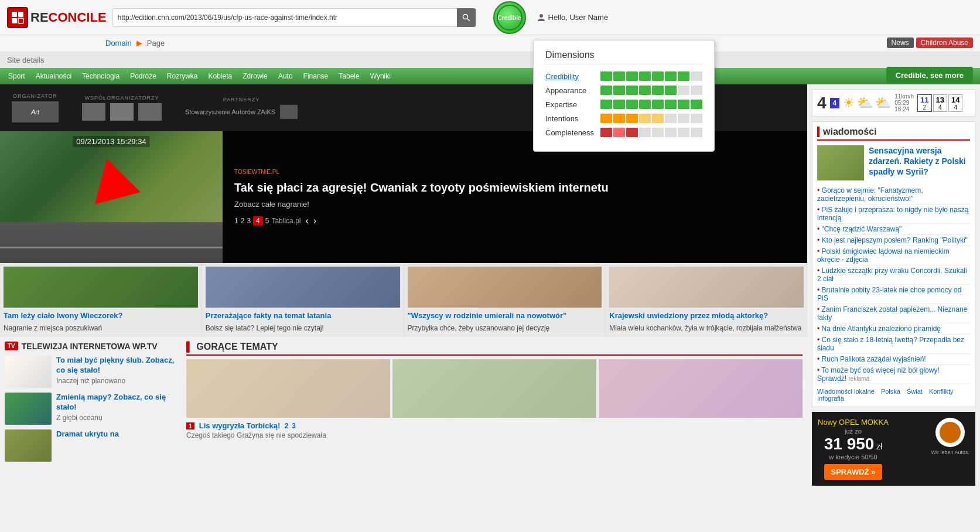 The image size is (980, 532). Describe the element at coordinates (101, 328) in the screenshot. I see `thumb-desc-0: Nagranie z miejsca poszukiwań` at that location.